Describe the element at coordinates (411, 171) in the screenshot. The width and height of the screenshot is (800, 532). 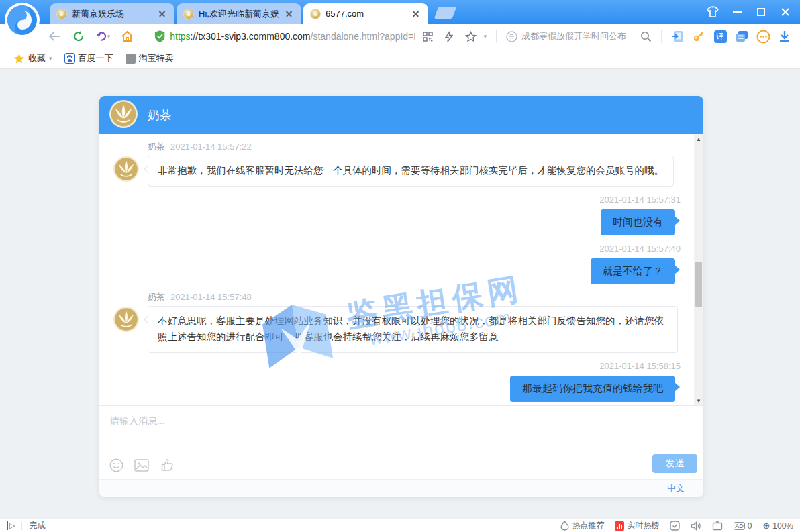
I see `message-bubble: 非常抱歉，我们在线客服暂时无法给您一个具体的时间，需要等待相关部门核实完毕后，才…` at that location.